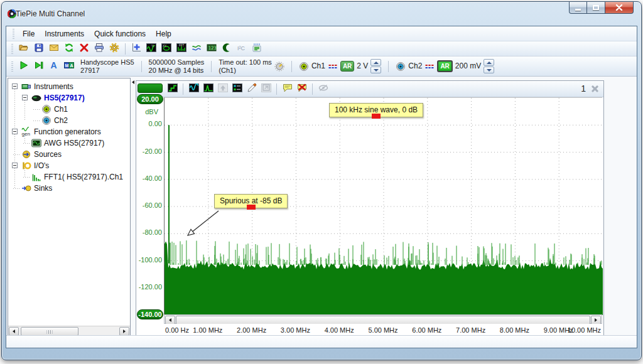 The width and height of the screenshot is (643, 364). I want to click on menu-help: Help, so click(163, 34).